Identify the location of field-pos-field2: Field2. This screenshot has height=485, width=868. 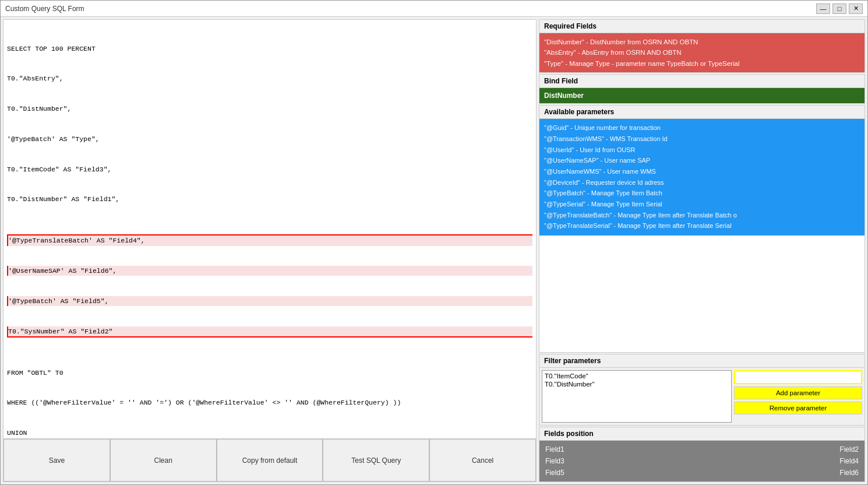
(782, 449).